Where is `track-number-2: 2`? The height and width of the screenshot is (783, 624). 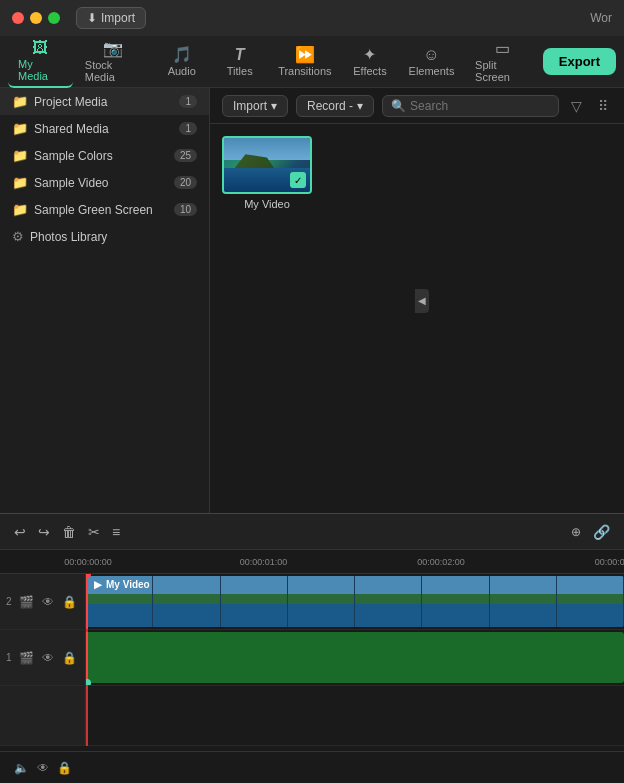 track-number-2: 2 is located at coordinates (10, 602).